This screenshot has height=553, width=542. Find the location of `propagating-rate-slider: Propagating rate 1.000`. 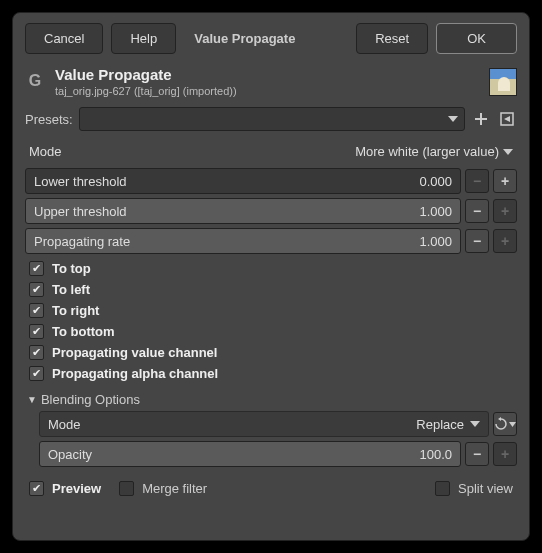

propagating-rate-slider: Propagating rate 1.000 is located at coordinates (243, 241).